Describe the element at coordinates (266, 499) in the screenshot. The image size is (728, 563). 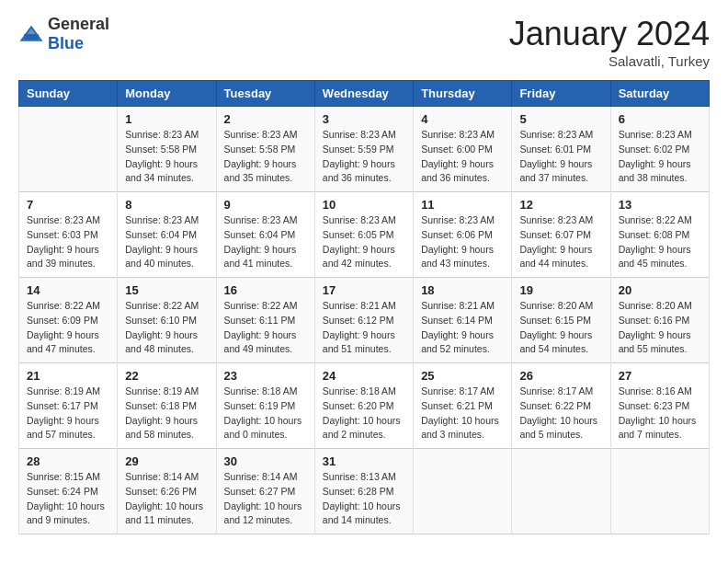
I see `day-info: Sunrise: 8:14 AM Sunset: 6:27 PM Dayligh…` at that location.